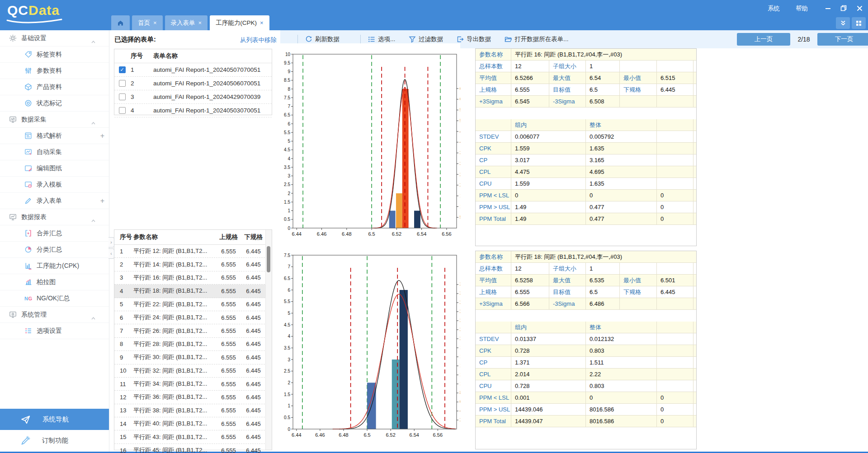 The width and height of the screenshot is (868, 453). I want to click on tab-list-button, so click(859, 23).